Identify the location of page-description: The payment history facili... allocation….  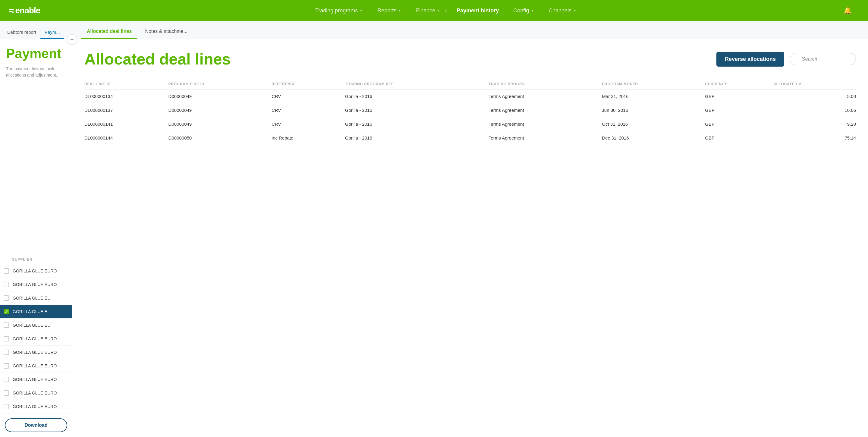
(36, 72).